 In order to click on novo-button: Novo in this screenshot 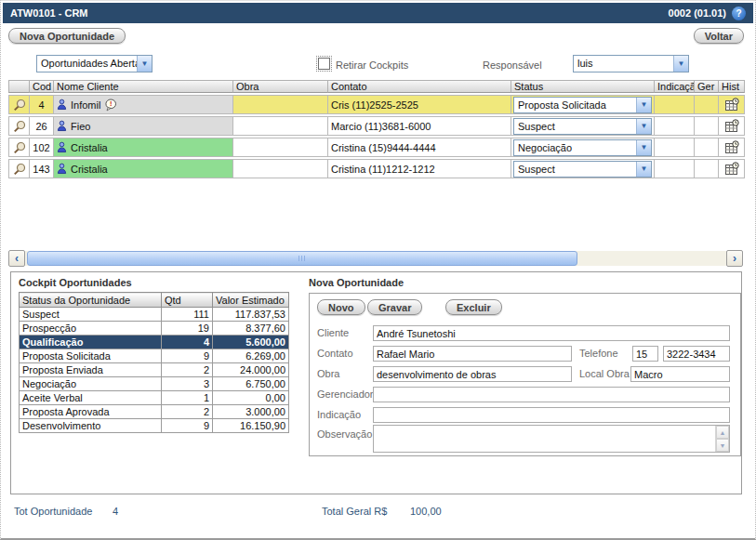, I will do `click(341, 307)`.